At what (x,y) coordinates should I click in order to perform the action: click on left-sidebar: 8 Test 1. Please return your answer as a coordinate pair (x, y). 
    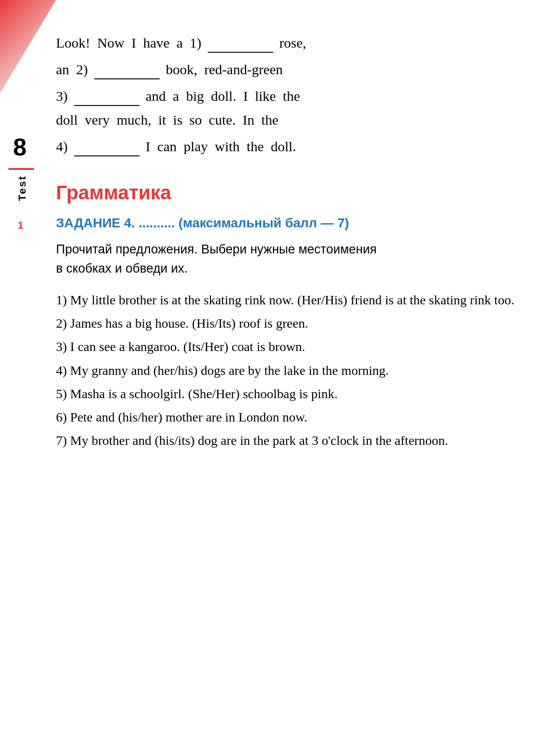
    Looking at the image, I should click on (23, 372).